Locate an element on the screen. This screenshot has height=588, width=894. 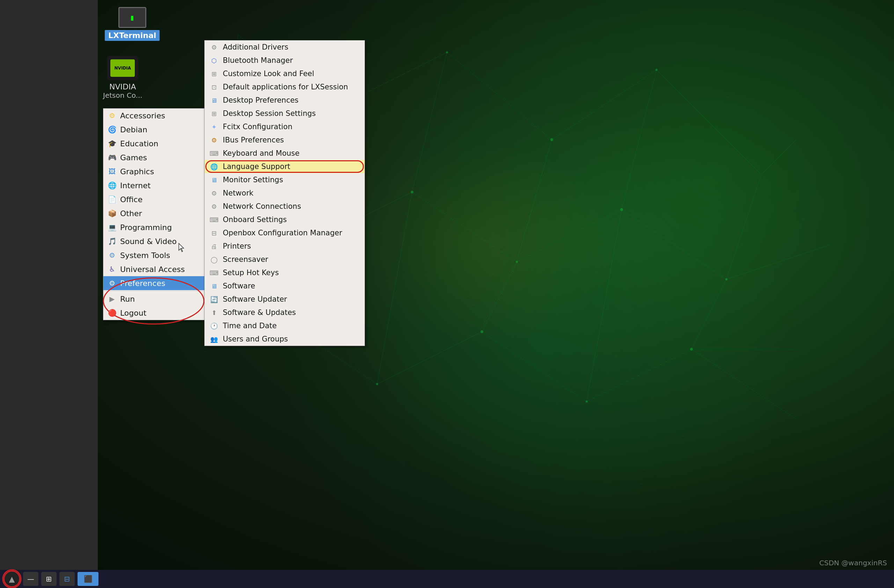
preferences-submenu: ⚙ Additional Drivers ⬡ Bluetooth Manager… is located at coordinates (285, 193).